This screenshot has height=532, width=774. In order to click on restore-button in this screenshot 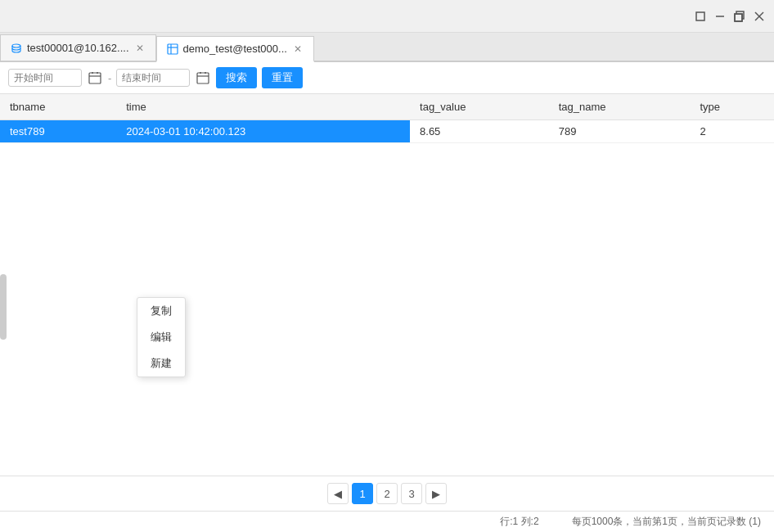, I will do `click(740, 16)`.